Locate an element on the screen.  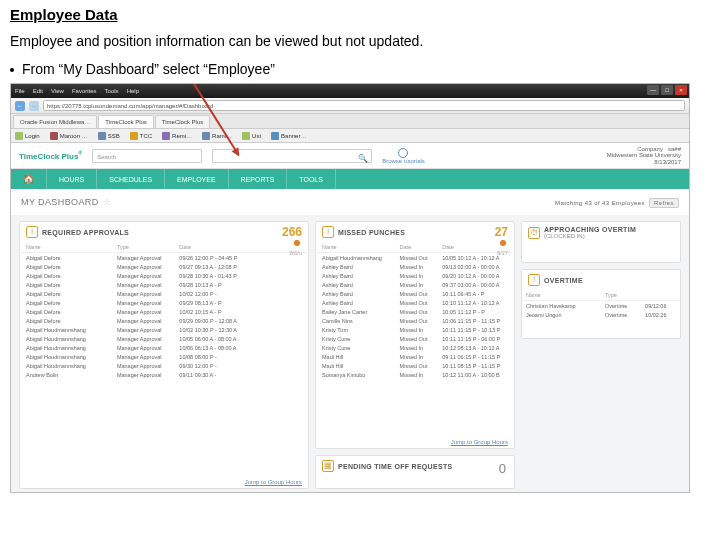
window-close-button: × is located at coordinates (681, 90).